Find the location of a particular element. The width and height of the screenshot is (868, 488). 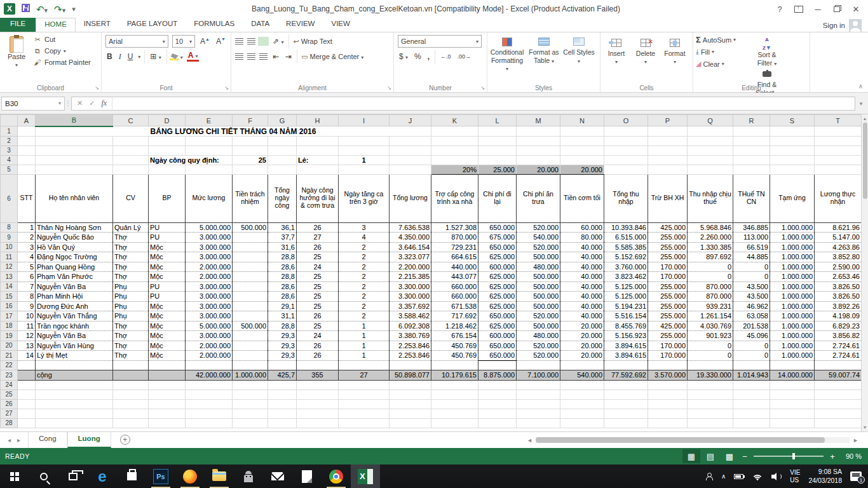

data-cell: 20.000 is located at coordinates (582, 356).